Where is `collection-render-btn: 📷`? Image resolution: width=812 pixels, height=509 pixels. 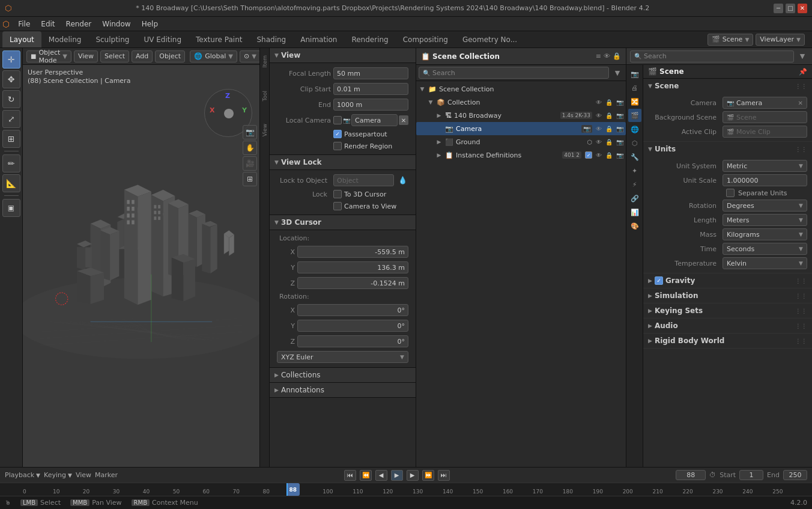
collection-render-btn: 📷 is located at coordinates (620, 102).